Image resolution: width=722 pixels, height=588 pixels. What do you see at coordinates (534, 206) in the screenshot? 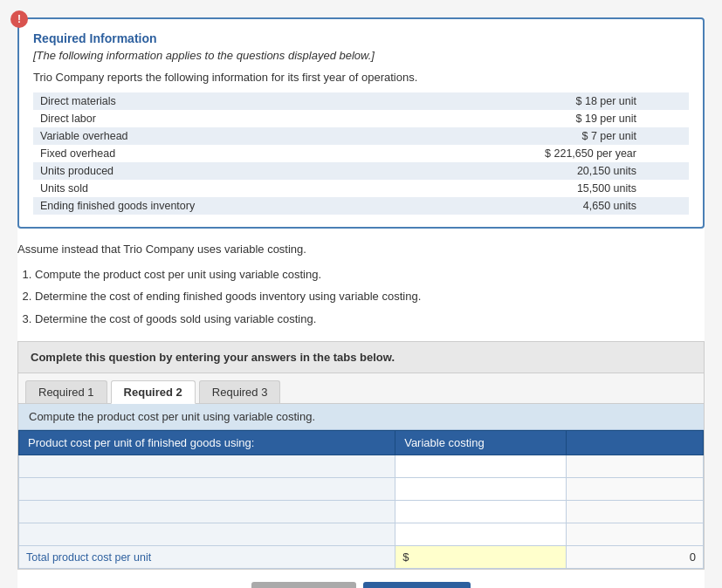
I see `info-row-value: 4,650 units` at bounding box center [534, 206].